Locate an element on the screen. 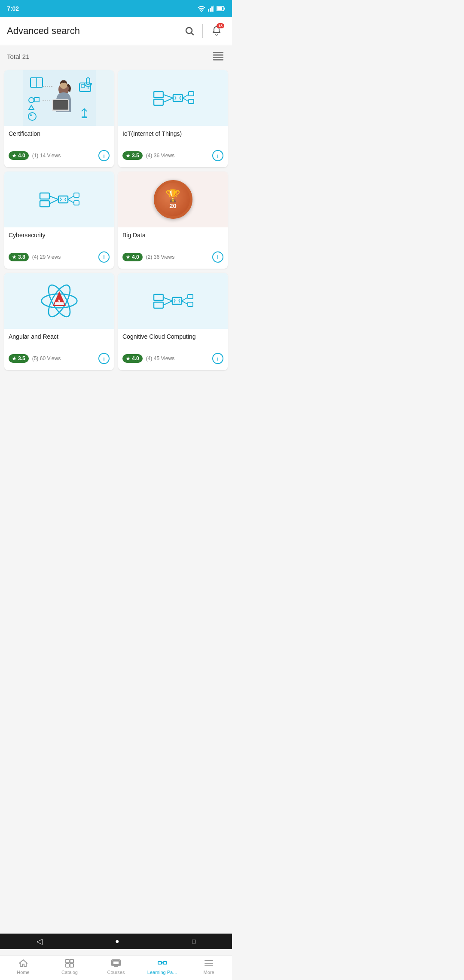  card-thumb-cybersecurity is located at coordinates (59, 199).